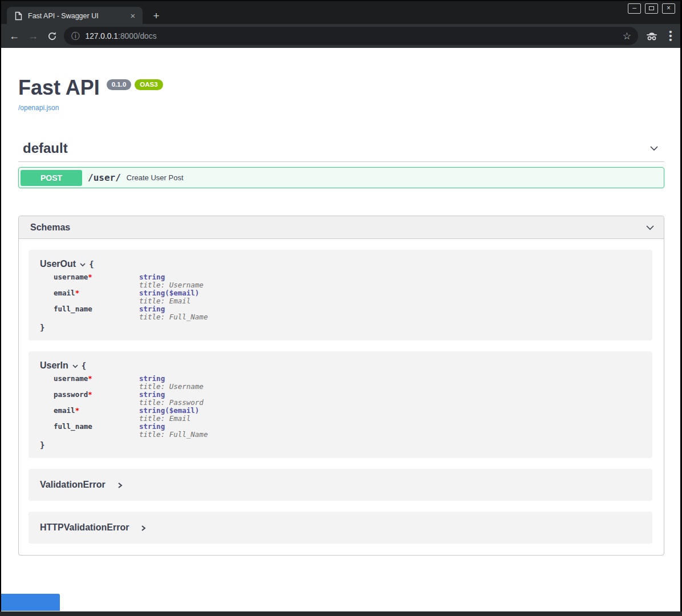 The height and width of the screenshot is (616, 682). What do you see at coordinates (341, 614) in the screenshot?
I see `window-bottom-edge` at bounding box center [341, 614].